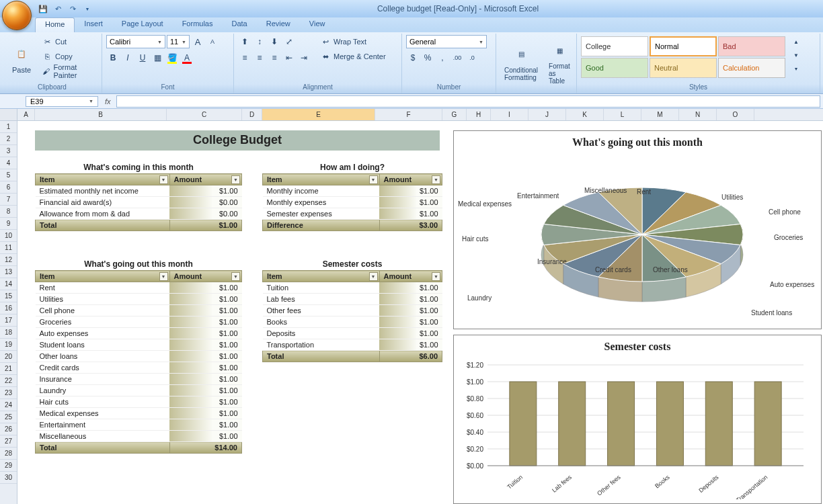 This screenshot has height=504, width=823. What do you see at coordinates (455, 114) in the screenshot?
I see `col-header: G` at bounding box center [455, 114].